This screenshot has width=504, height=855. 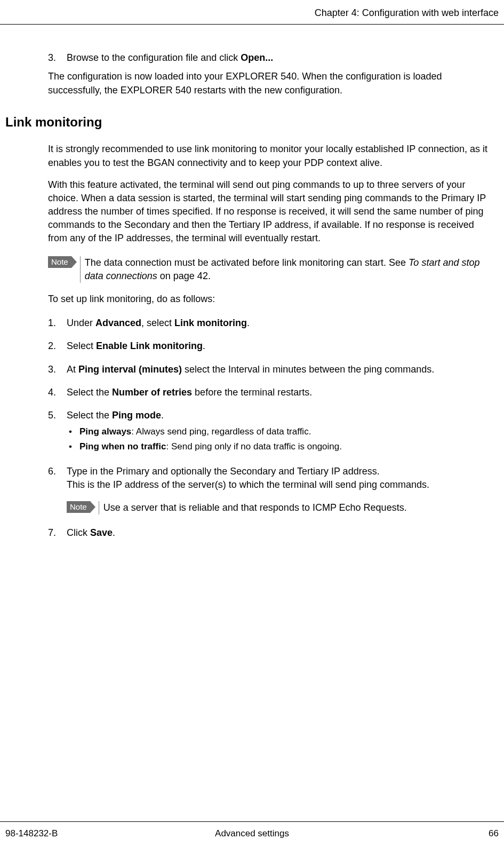 What do you see at coordinates (106, 431) in the screenshot?
I see `text: Ping always` at bounding box center [106, 431].